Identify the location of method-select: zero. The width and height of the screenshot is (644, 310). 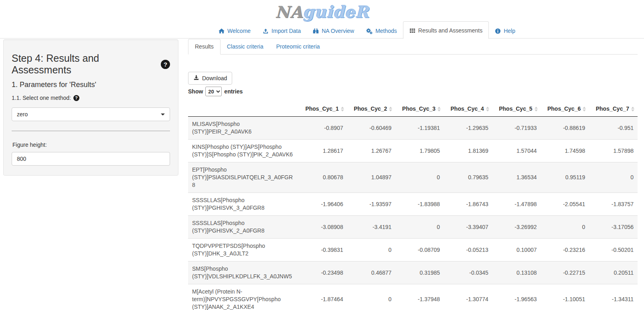
(91, 114).